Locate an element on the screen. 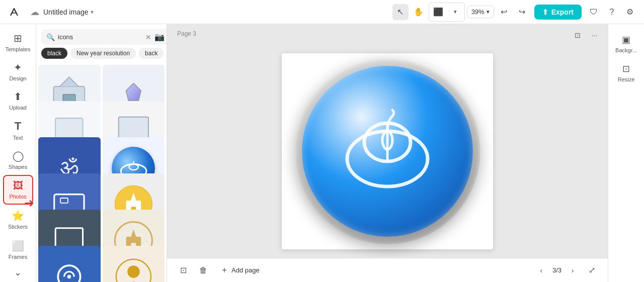  search-input-wrap: 🔍 ✕ 📷 is located at coordinates (104, 37).